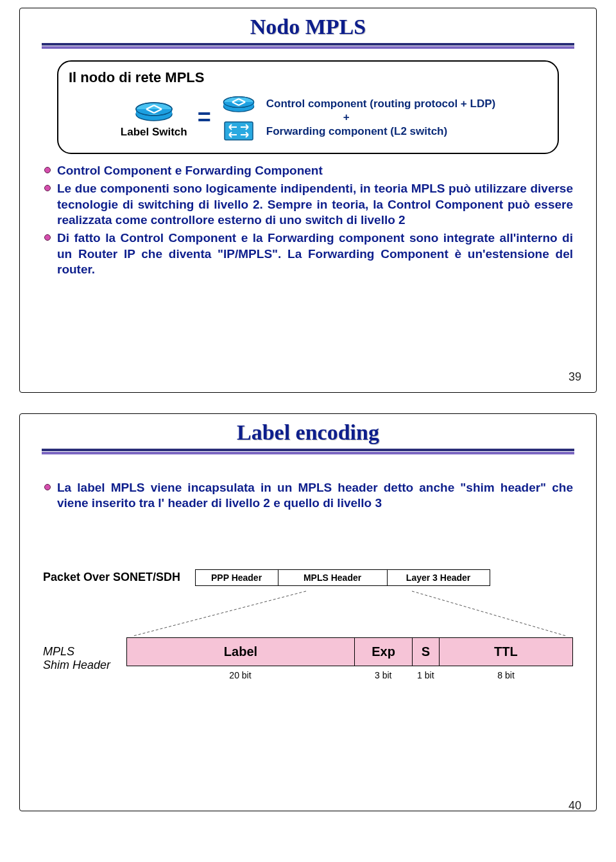  Describe the element at coordinates (308, 659) in the screenshot. I see `shim-header-area: MPLS Shim Header Label Exp S TTL 20 bit …` at that location.